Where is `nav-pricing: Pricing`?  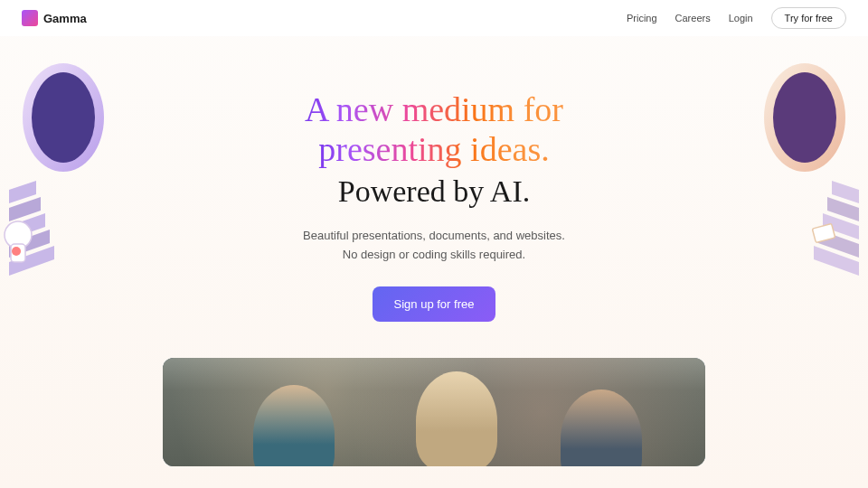 nav-pricing: Pricing is located at coordinates (642, 18).